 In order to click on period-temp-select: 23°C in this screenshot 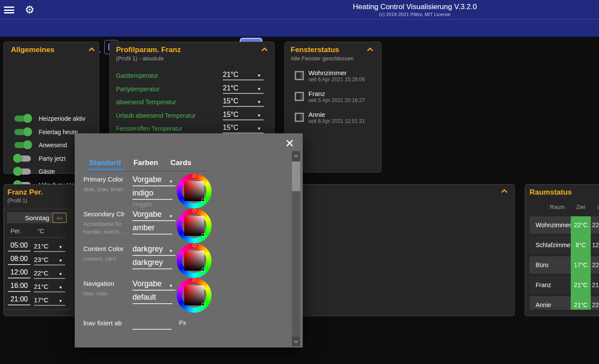, I will do `click(50, 261)`.